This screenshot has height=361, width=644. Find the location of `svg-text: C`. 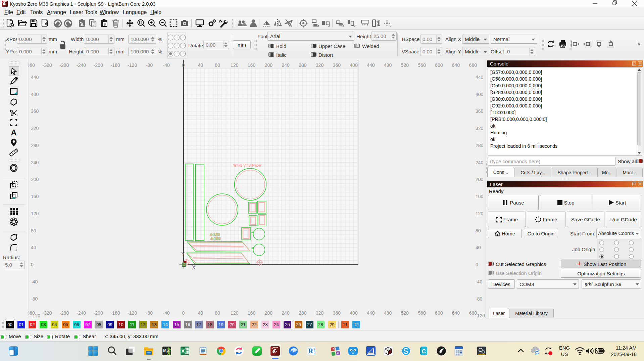

svg-text: C is located at coordinates (424, 351).